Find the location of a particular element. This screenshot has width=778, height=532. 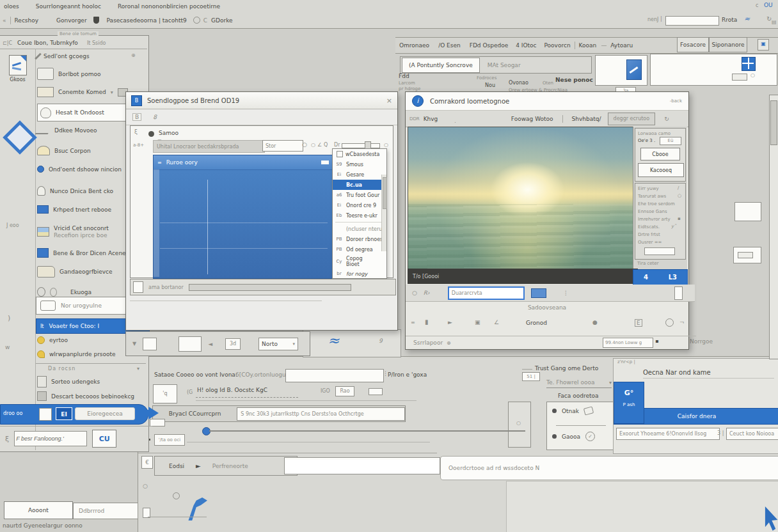

menu-scrollbar is located at coordinates (384, 213).